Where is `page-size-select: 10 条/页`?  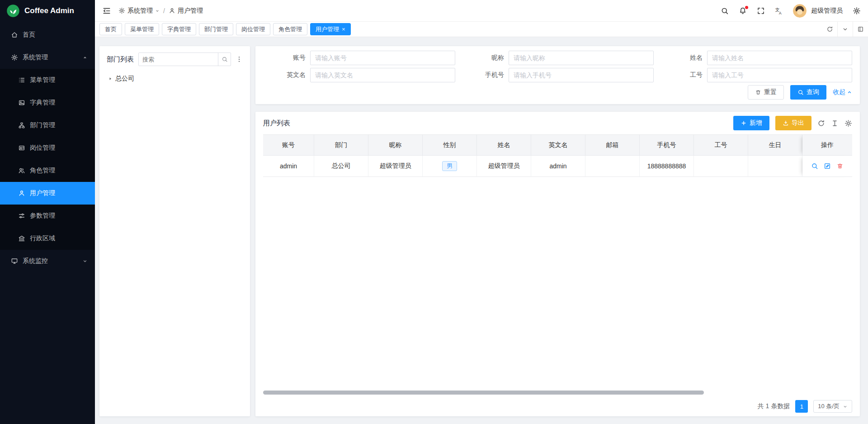 page-size-select: 10 条/页 is located at coordinates (833, 406).